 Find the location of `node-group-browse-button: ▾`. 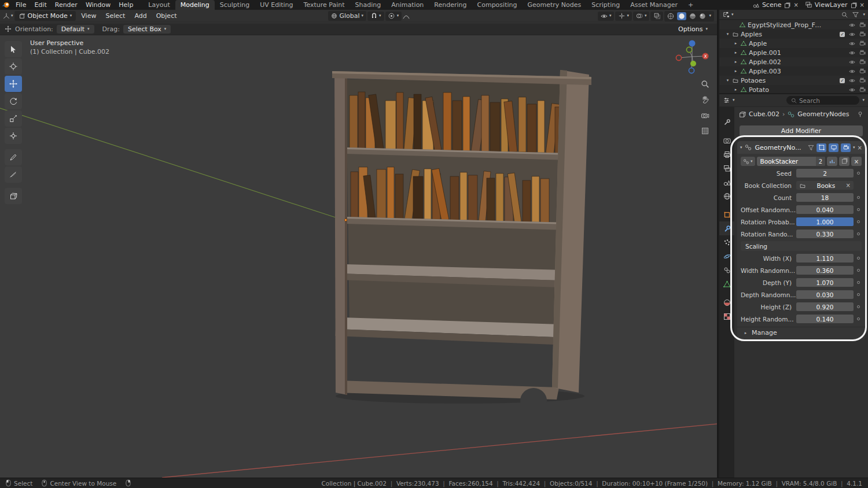

node-group-browse-button: ▾ is located at coordinates (748, 161).